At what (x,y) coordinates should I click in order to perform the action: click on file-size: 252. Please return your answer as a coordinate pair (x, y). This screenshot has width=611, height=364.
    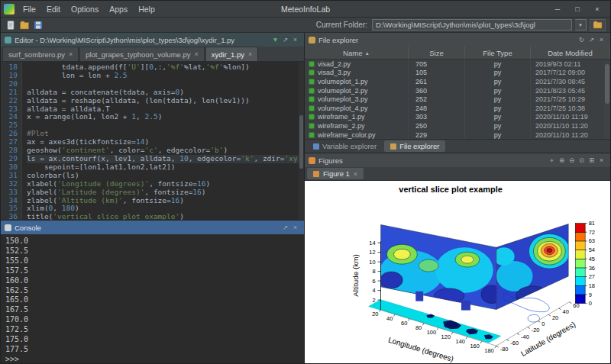
    Looking at the image, I should click on (437, 99).